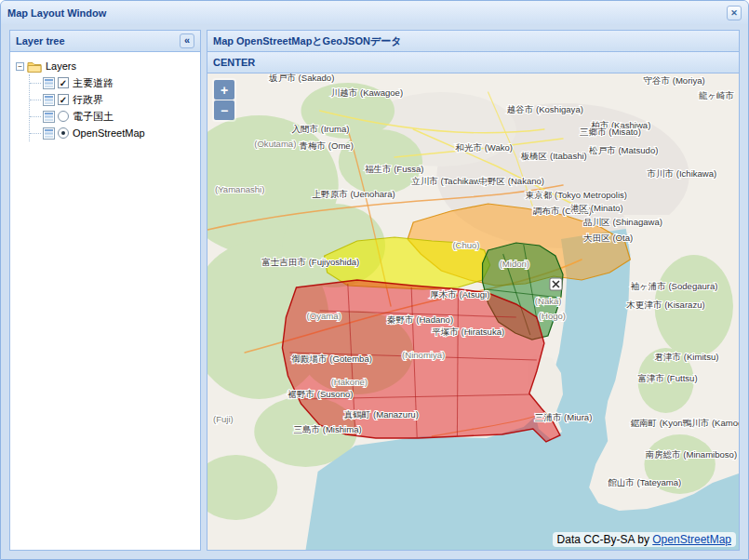 The image size is (749, 560). What do you see at coordinates (93, 117) in the screenshot?
I see `layer-label: 電子国土` at bounding box center [93, 117].